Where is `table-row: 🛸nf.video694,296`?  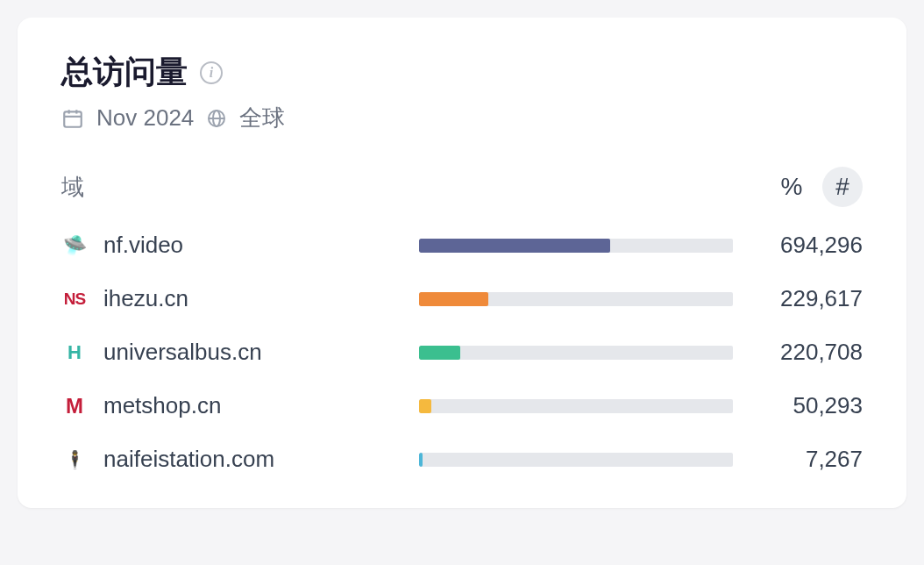
table-row: 🛸nf.video694,296 is located at coordinates (462, 246).